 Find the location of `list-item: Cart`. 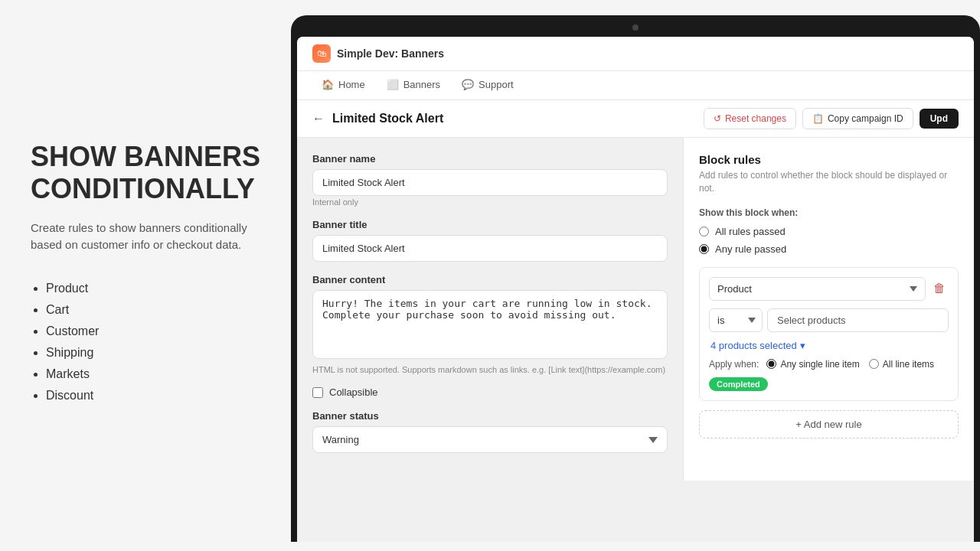

list-item: Cart is located at coordinates (153, 310).